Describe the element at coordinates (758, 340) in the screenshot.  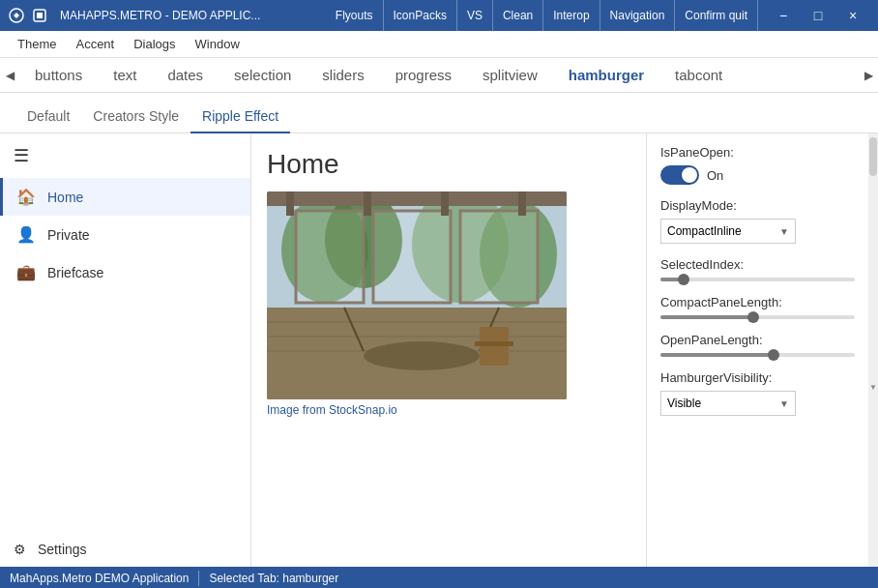
I see `open-pane-length-label: OpenPaneLength:` at that location.